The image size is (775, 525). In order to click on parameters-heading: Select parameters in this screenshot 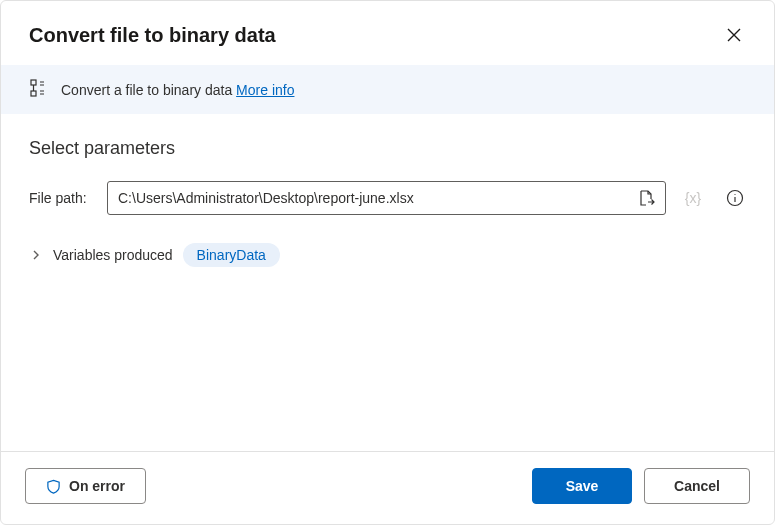, I will do `click(388, 148)`.